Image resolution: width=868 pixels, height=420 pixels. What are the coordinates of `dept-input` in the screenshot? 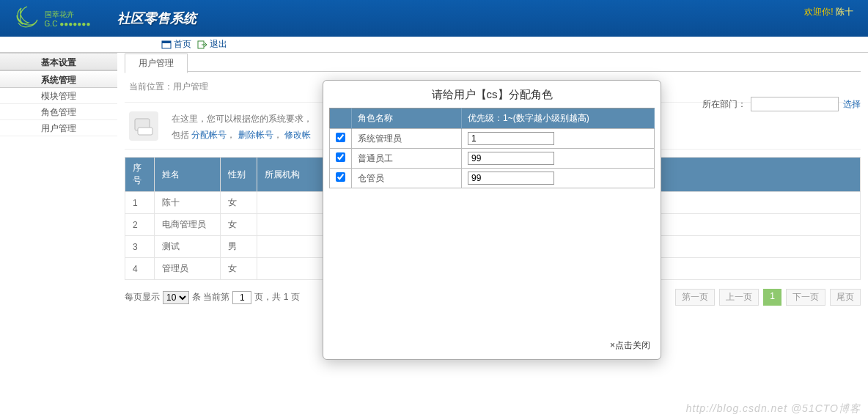 It's located at (795, 104).